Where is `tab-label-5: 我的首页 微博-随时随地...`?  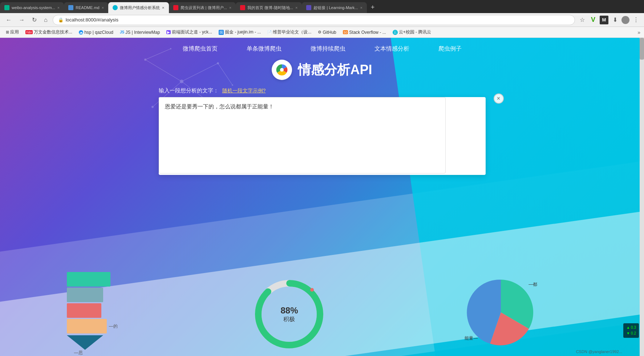 tab-label-5: 我的首页 微博-随时随地... is located at coordinates (270, 8).